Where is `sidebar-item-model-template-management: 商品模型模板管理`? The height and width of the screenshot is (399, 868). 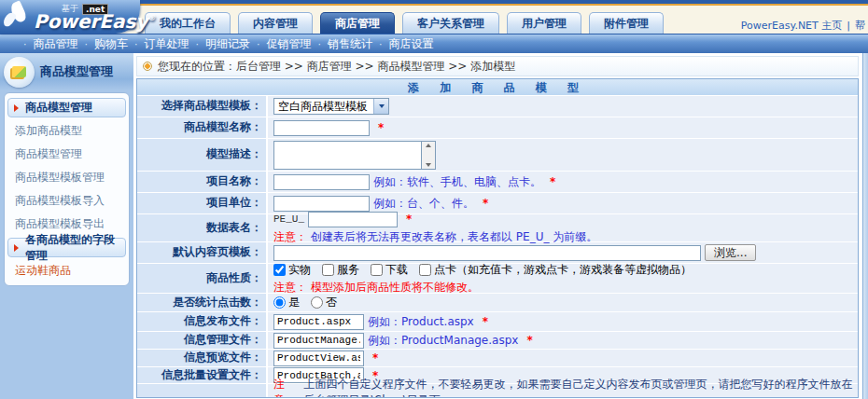
sidebar-item-model-template-management: 商品模型模板管理 is located at coordinates (67, 177).